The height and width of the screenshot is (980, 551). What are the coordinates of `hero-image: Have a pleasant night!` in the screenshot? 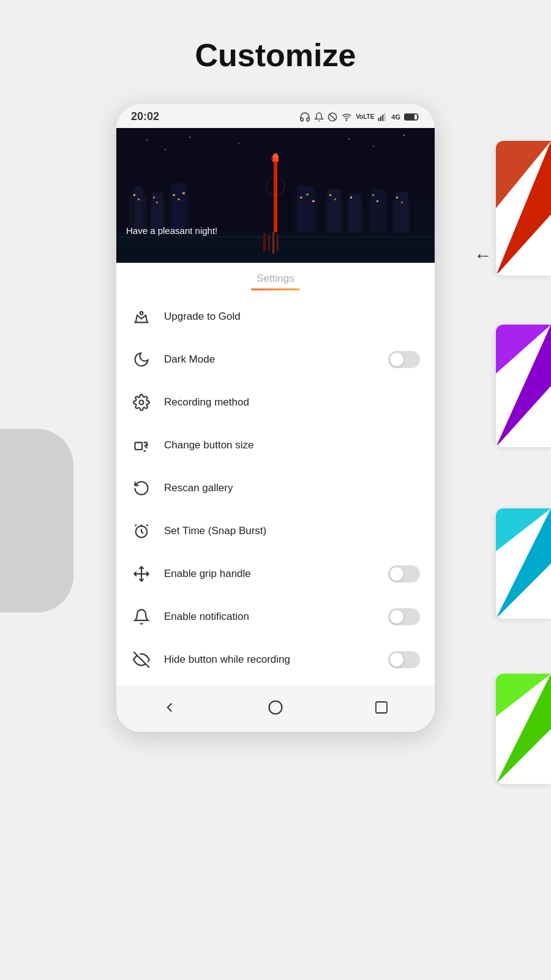 It's located at (276, 195).